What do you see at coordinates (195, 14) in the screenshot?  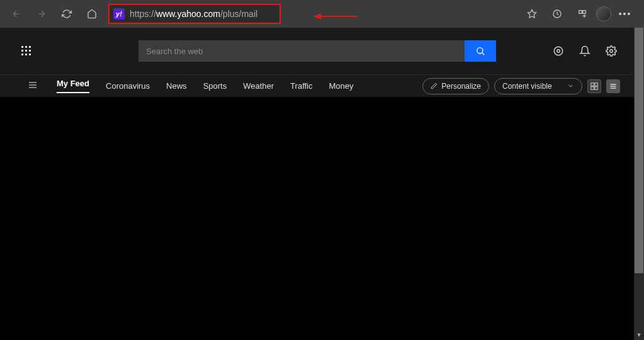 I see `address-bar: y! https://www.yahoo.com/plus/mail` at bounding box center [195, 14].